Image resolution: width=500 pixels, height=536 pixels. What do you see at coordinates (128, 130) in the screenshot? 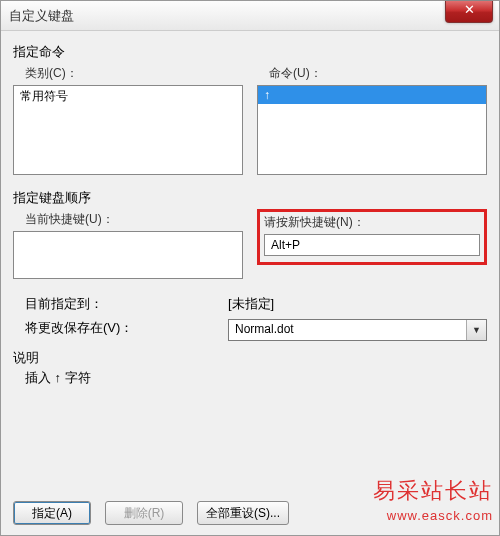
I see `category-listbox: 常用符号` at bounding box center [128, 130].